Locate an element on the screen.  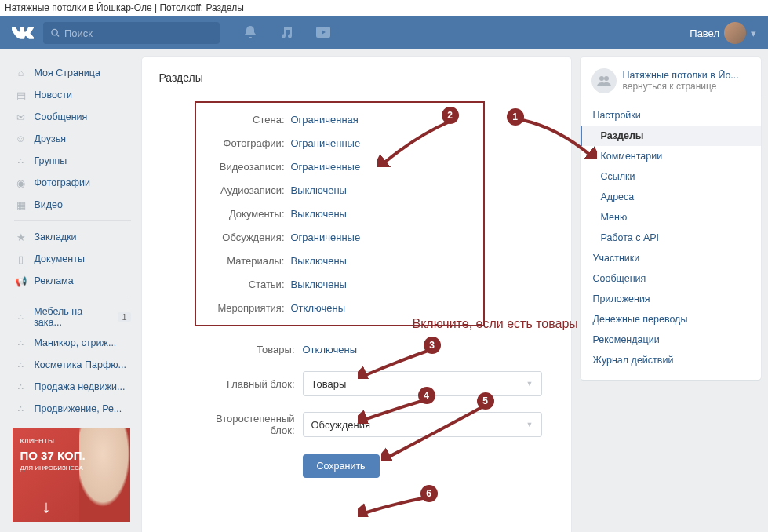
rmenu-apps: Приложения is located at coordinates (671, 299).